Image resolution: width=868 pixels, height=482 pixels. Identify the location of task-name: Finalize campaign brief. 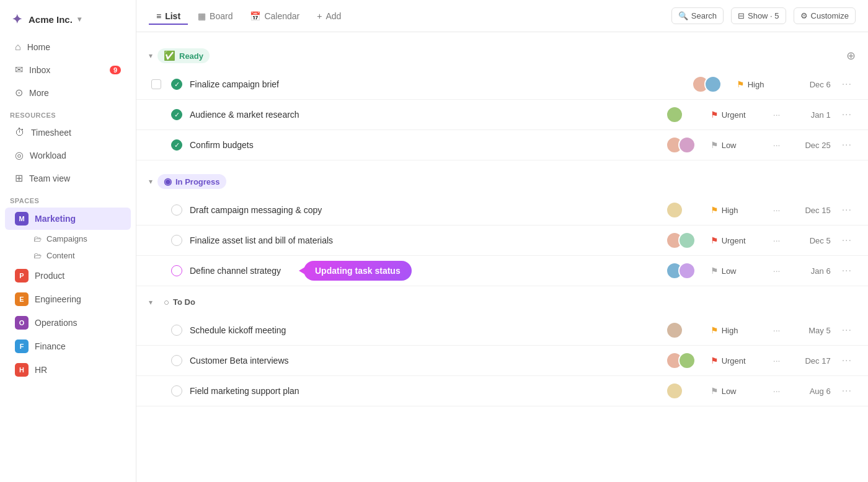
(437, 84).